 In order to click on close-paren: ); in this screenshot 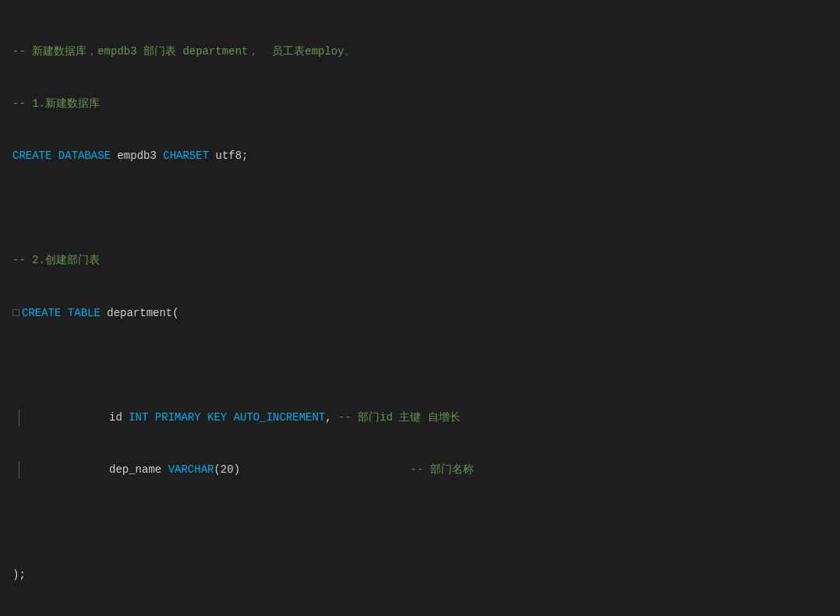, I will do `click(19, 575)`.